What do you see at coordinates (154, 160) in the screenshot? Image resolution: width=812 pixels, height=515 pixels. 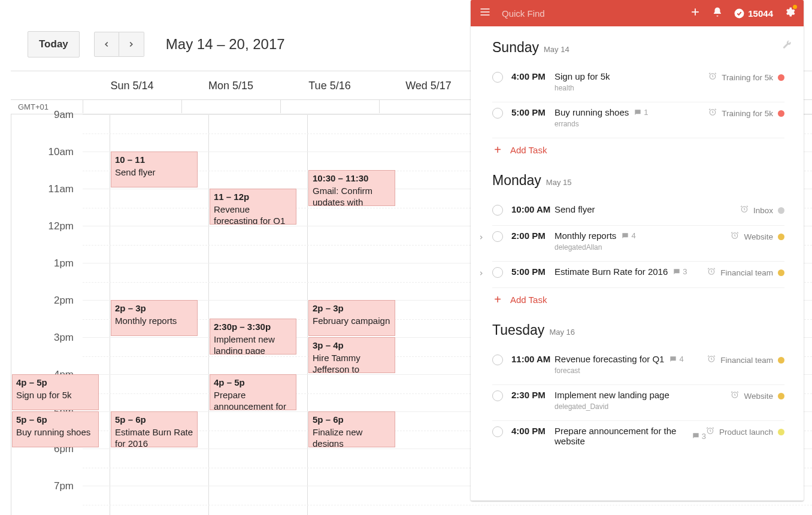 I see `event-time: 10 – 11` at bounding box center [154, 160].